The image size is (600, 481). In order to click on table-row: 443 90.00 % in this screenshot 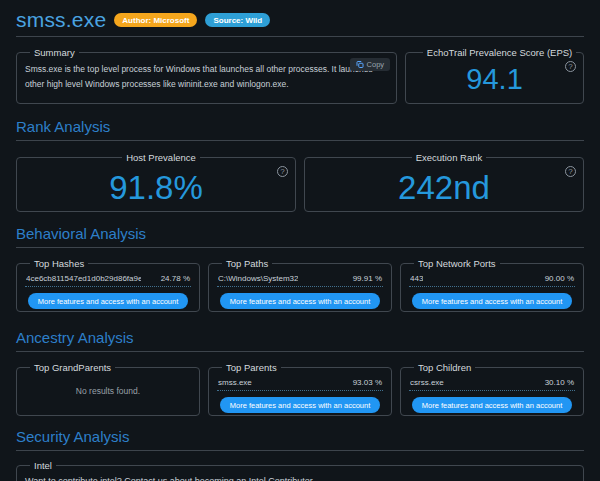, I will do `click(492, 278)`.